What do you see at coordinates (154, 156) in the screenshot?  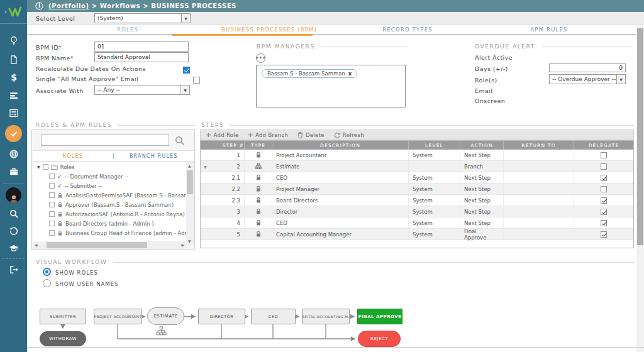 I see `subtab-branch-rules: BRANCH RULES` at bounding box center [154, 156].